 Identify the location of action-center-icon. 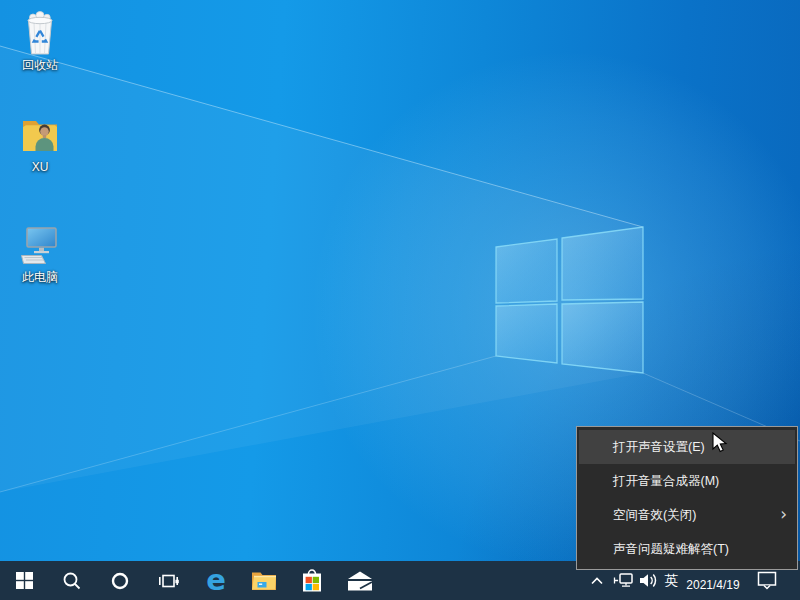
(767, 580).